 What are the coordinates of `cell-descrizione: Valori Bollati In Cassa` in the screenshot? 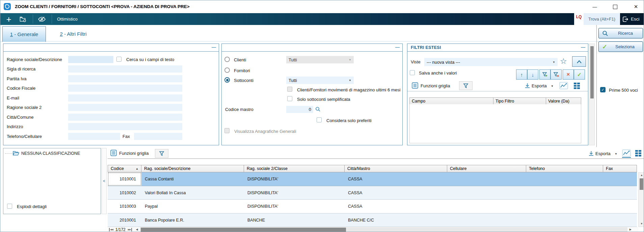 It's located at (193, 193).